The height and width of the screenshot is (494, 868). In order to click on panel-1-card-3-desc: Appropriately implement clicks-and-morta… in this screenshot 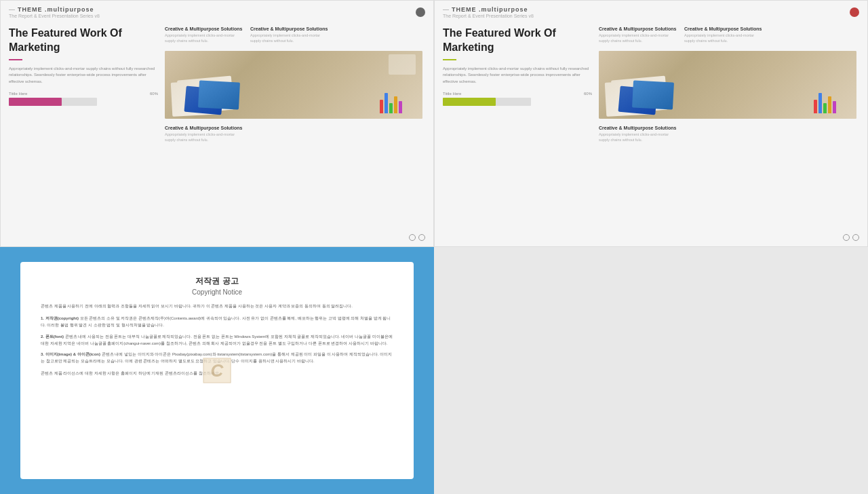, I will do `click(205, 137)`.